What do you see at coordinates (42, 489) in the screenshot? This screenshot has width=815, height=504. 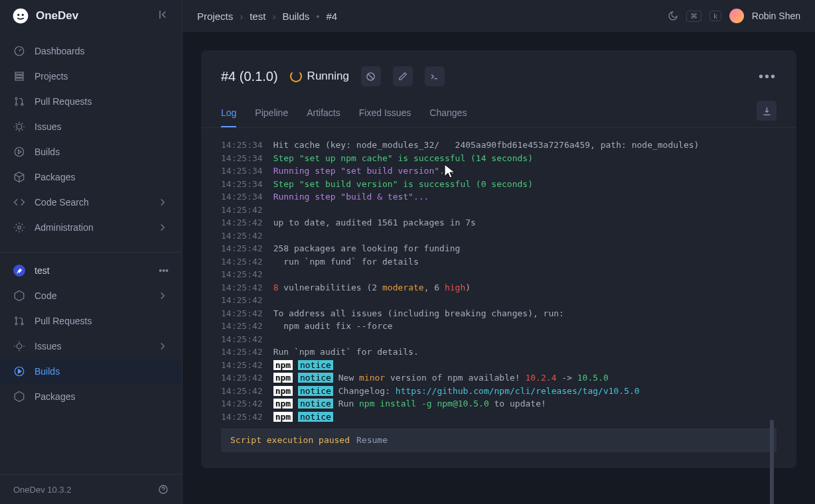 I see `version-label: OneDev 10.3.2` at bounding box center [42, 489].